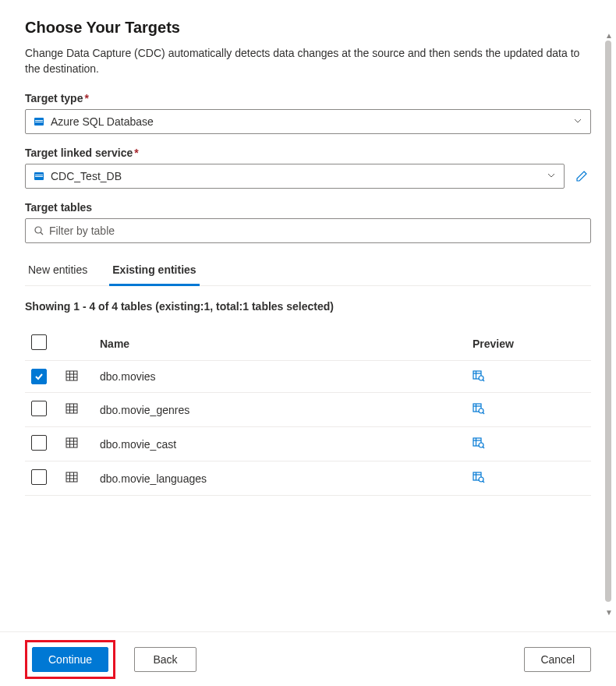  I want to click on search-icon, so click(39, 231).